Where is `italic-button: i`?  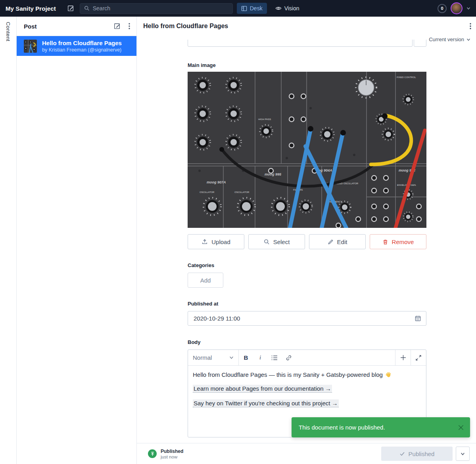
italic-button: i is located at coordinates (260, 357).